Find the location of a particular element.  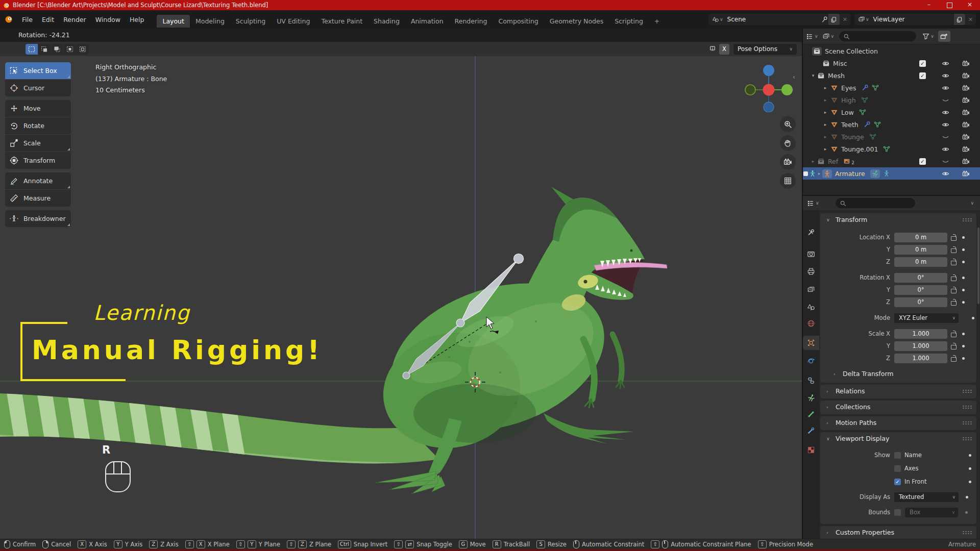

select-mode-invert-button is located at coordinates (70, 49).